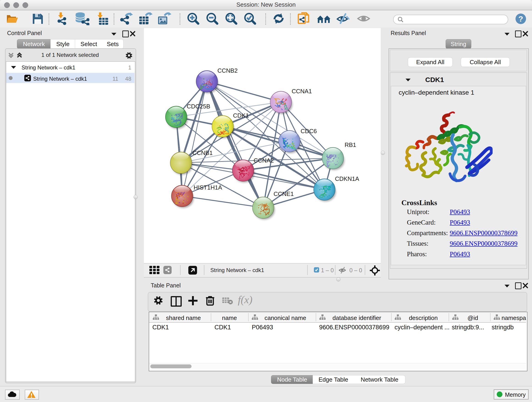  I want to click on svg-text: CDKN1A, so click(347, 179).